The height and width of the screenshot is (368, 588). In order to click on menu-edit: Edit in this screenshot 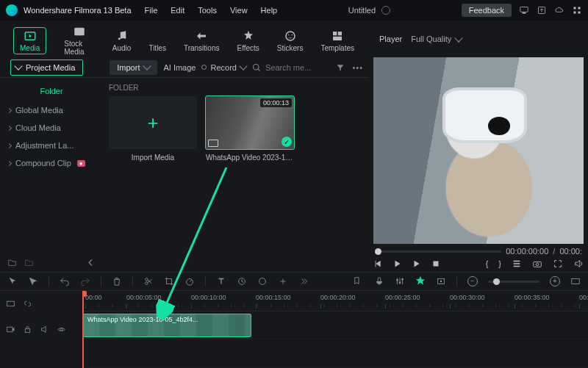, I will do `click(178, 10)`.